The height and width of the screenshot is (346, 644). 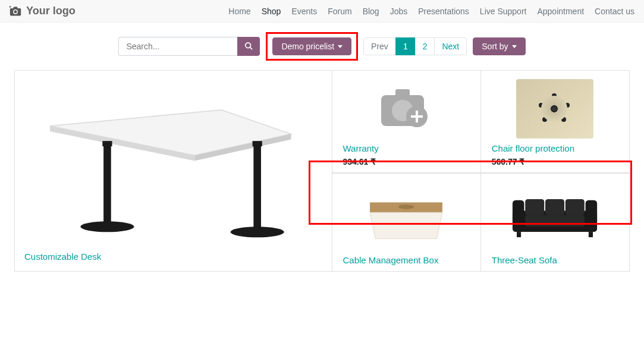 I want to click on pagination: Prev 1 2 Next, so click(x=415, y=46).